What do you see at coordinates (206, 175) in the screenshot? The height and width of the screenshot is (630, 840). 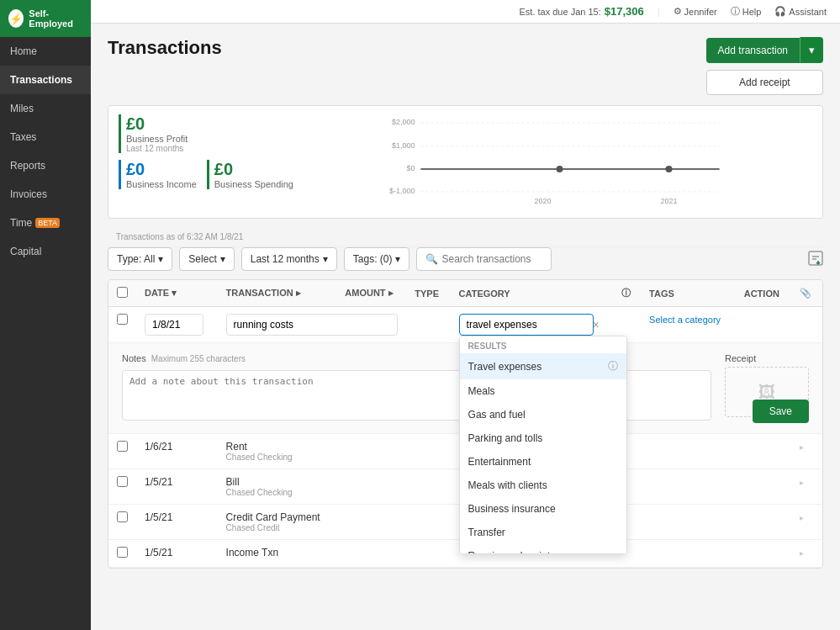 I see `income-spending-stats: £0 Business Income £0 Business Spending` at bounding box center [206, 175].